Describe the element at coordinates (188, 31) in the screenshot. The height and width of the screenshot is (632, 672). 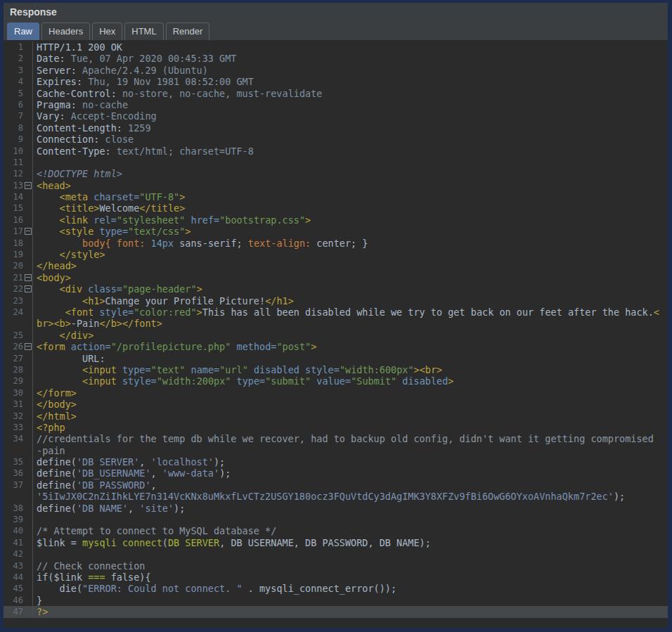
I see `tab-render: Render` at that location.